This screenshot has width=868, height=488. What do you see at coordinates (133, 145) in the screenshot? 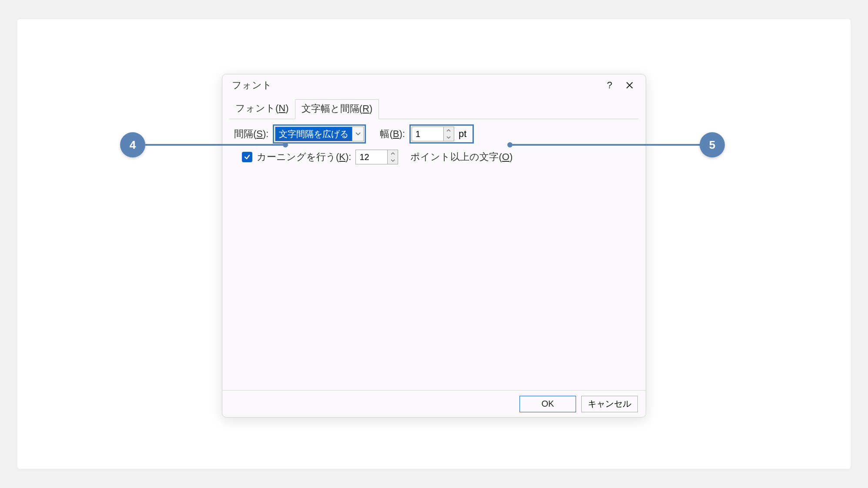
I see `callout-4: 4` at bounding box center [133, 145].